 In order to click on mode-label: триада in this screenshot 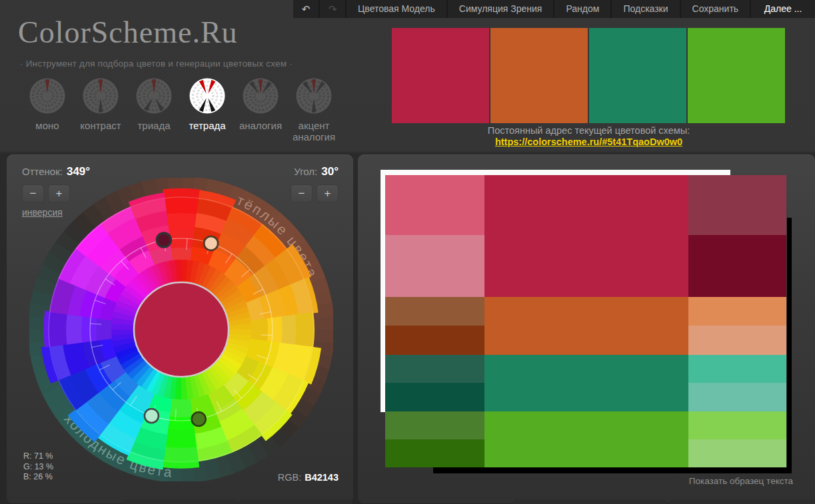, I will do `click(153, 125)`.